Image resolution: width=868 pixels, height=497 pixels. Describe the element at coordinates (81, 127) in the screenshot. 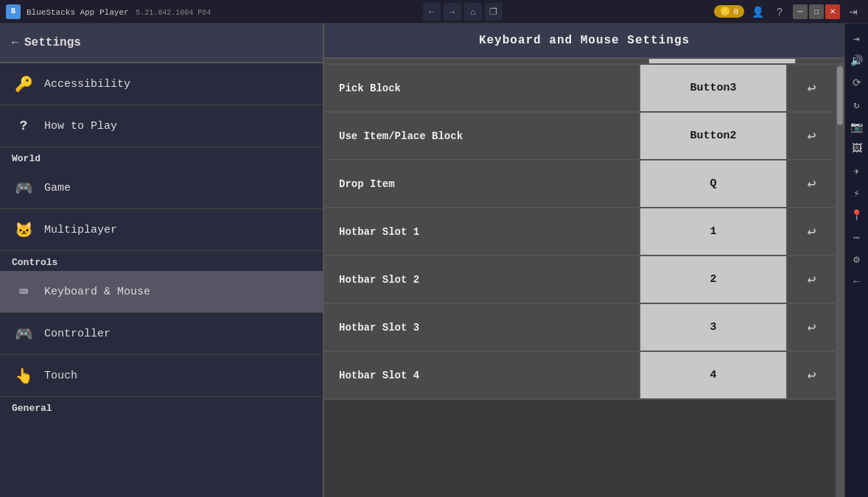

I see `sidebar-item-how-to-play-label: How to Play` at that location.